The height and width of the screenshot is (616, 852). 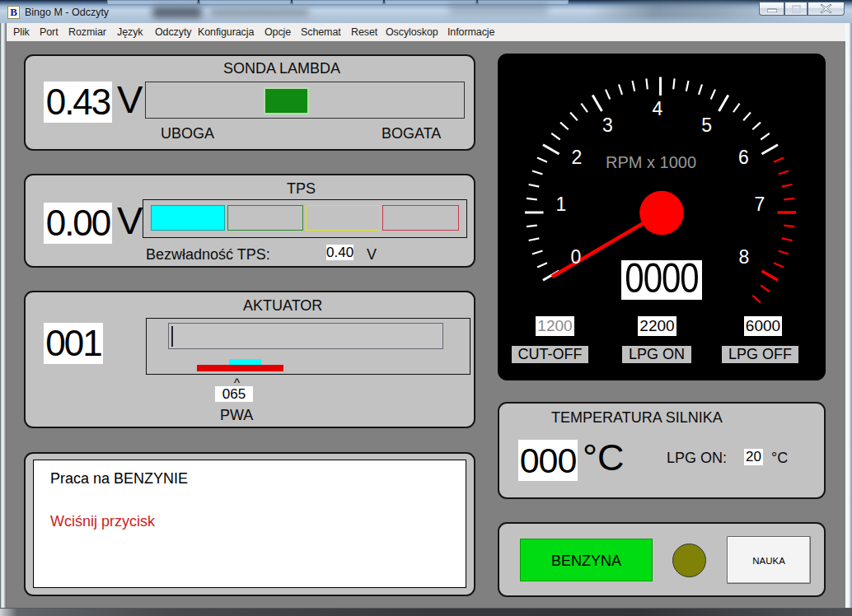 I want to click on svg-text: 5, so click(x=707, y=125).